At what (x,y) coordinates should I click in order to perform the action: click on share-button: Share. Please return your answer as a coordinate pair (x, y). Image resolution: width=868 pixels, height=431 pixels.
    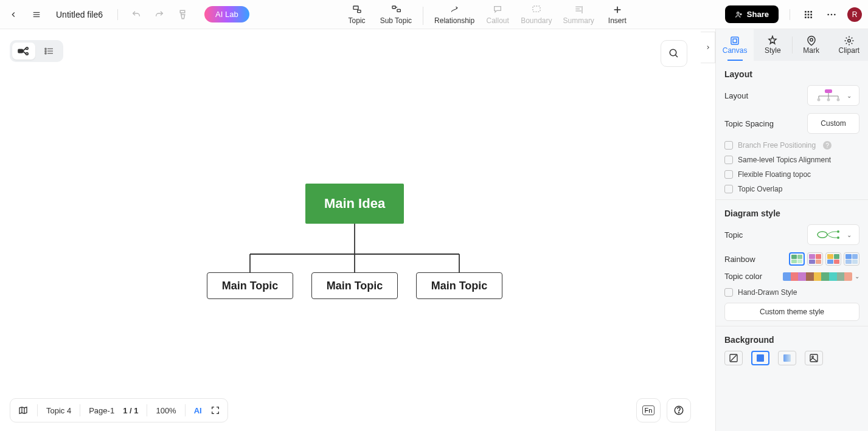
    Looking at the image, I should click on (752, 15).